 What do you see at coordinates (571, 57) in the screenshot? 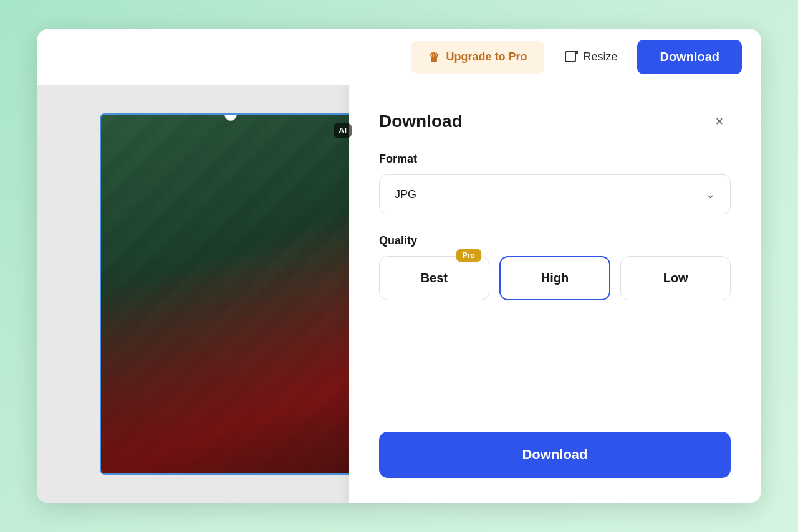
I see `resize-icon` at bounding box center [571, 57].